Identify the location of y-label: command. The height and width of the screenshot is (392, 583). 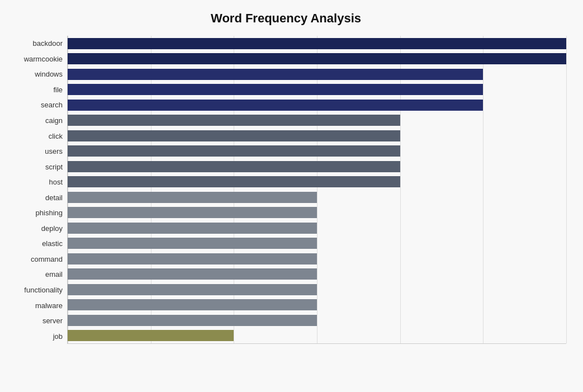
(47, 259).